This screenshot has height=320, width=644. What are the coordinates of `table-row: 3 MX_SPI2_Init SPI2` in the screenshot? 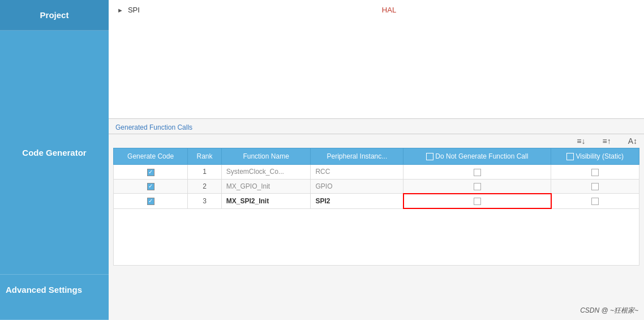 It's located at (377, 201).